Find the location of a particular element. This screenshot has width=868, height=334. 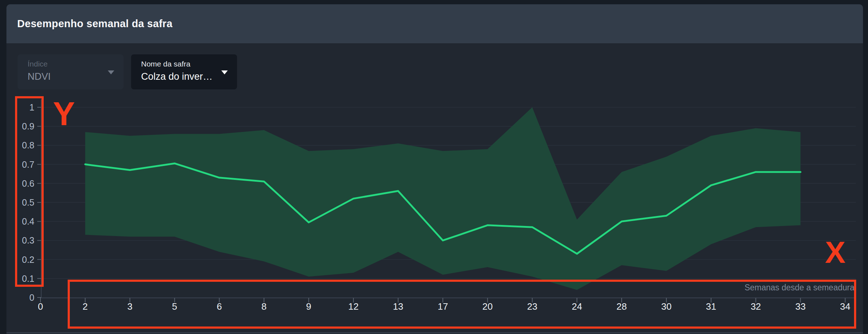

x-tick-label: 13 is located at coordinates (398, 306).